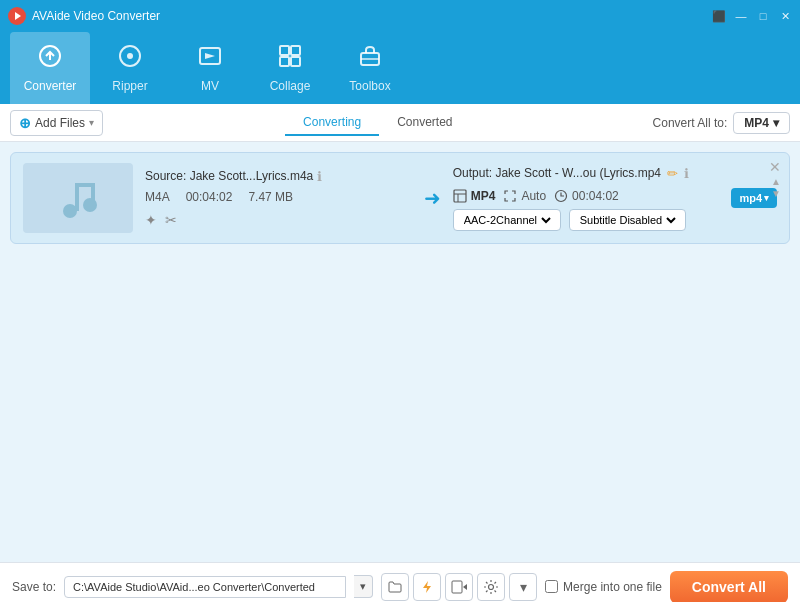  Describe the element at coordinates (776, 188) in the screenshot. I see `scroll-controls: ▲ ▼` at that location.